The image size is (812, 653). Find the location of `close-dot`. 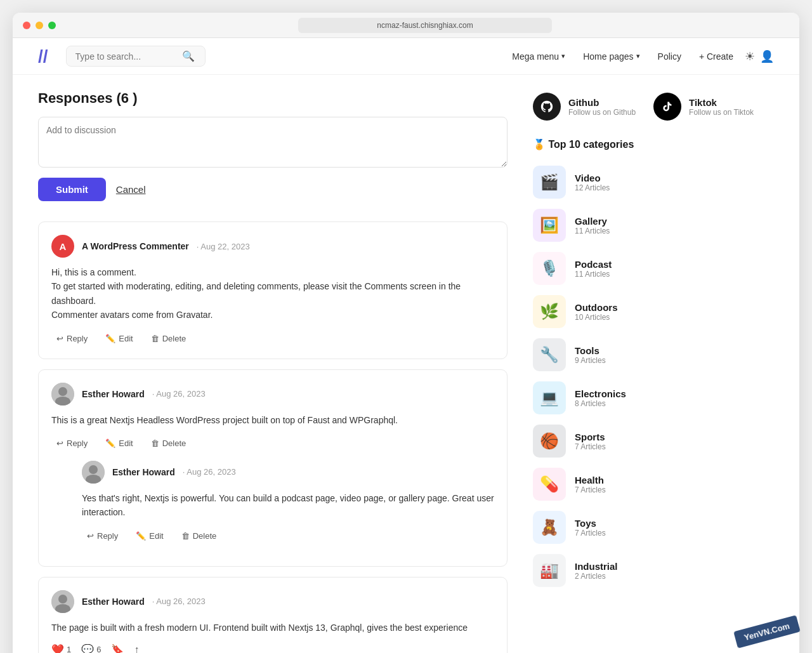

close-dot is located at coordinates (27, 25).